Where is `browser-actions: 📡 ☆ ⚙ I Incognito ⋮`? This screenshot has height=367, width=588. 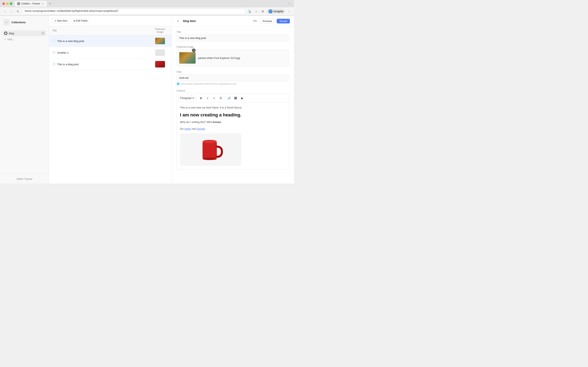 browser-actions: 📡 ☆ ⚙ I Incognito ⋮ is located at coordinates (269, 11).